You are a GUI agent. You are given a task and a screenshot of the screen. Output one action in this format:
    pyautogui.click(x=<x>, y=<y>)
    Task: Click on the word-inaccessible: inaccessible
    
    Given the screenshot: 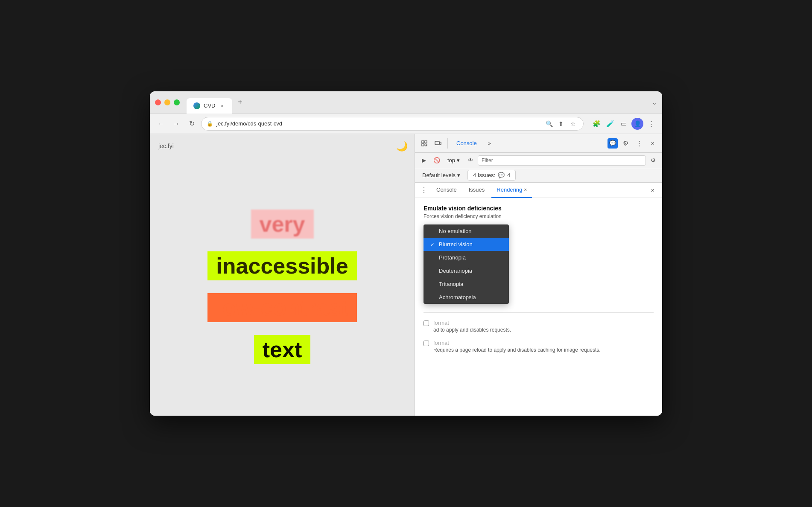 What is the action you would take?
    pyautogui.click(x=282, y=266)
    